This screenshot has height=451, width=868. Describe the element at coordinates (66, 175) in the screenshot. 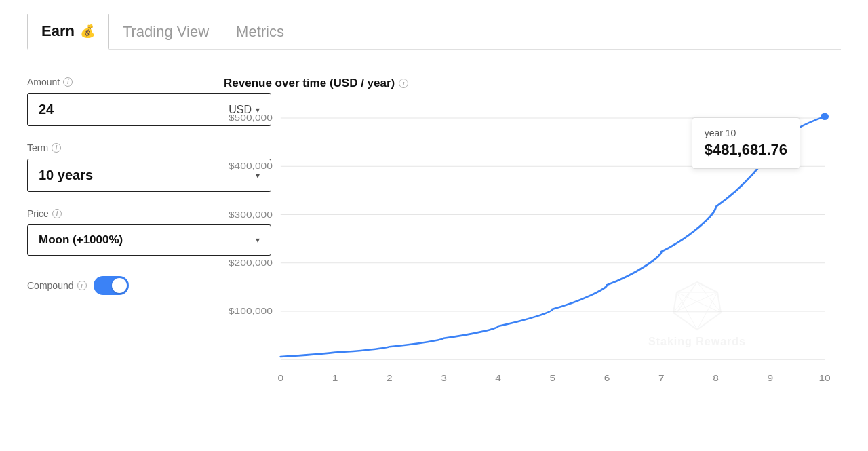

I see `term-value: 10 years` at that location.